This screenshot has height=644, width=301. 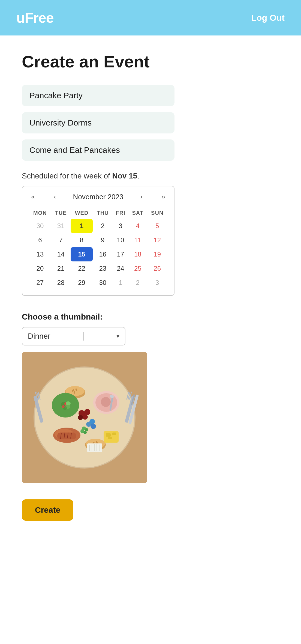 What do you see at coordinates (47, 510) in the screenshot?
I see `create-button: Create` at bounding box center [47, 510].